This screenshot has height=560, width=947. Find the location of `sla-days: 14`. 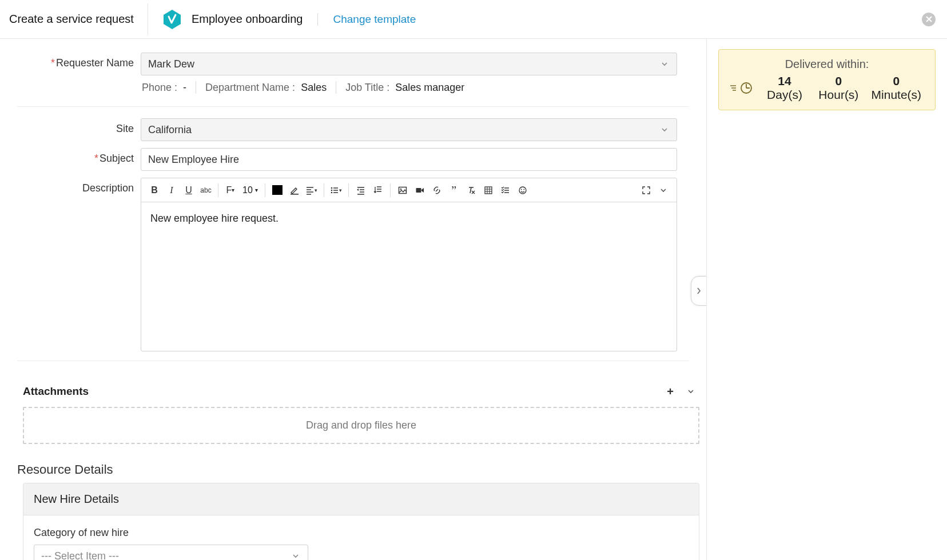

sla-days: 14 is located at coordinates (785, 81).